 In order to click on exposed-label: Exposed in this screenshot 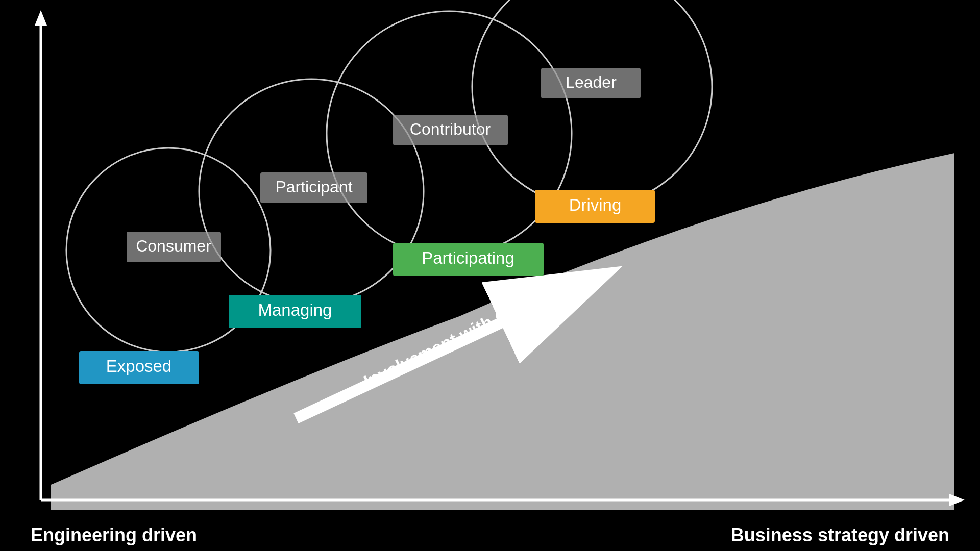, I will do `click(139, 366)`.